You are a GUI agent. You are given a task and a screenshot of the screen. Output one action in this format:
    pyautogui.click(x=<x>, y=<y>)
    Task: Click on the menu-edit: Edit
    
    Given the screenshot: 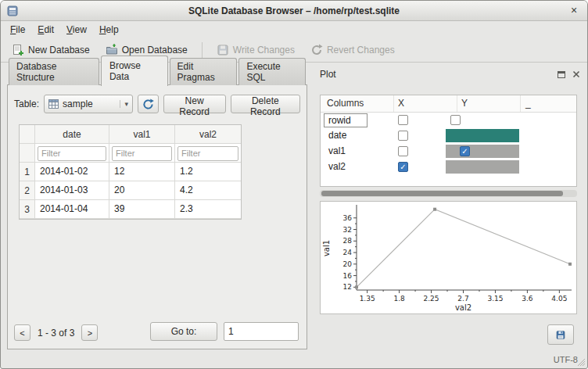 What is the action you would take?
    pyautogui.click(x=45, y=30)
    